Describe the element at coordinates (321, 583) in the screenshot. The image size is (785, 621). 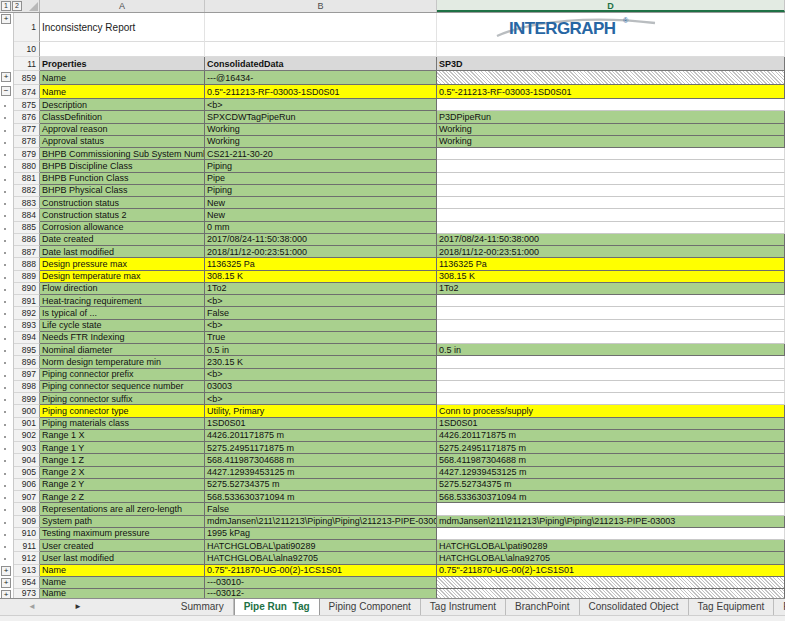
I see `consolidated-cell: ---03010-` at that location.